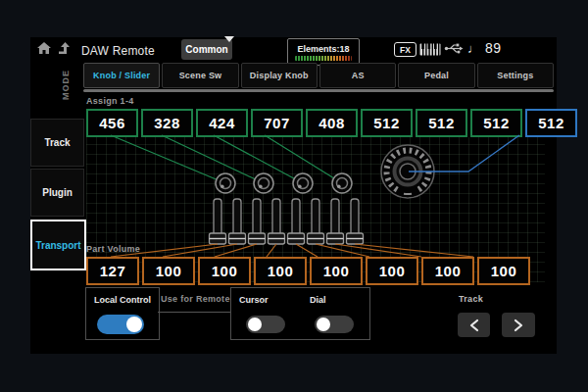 Image resolution: width=588 pixels, height=392 pixels. I want to click on fx-label: FX, so click(406, 50).